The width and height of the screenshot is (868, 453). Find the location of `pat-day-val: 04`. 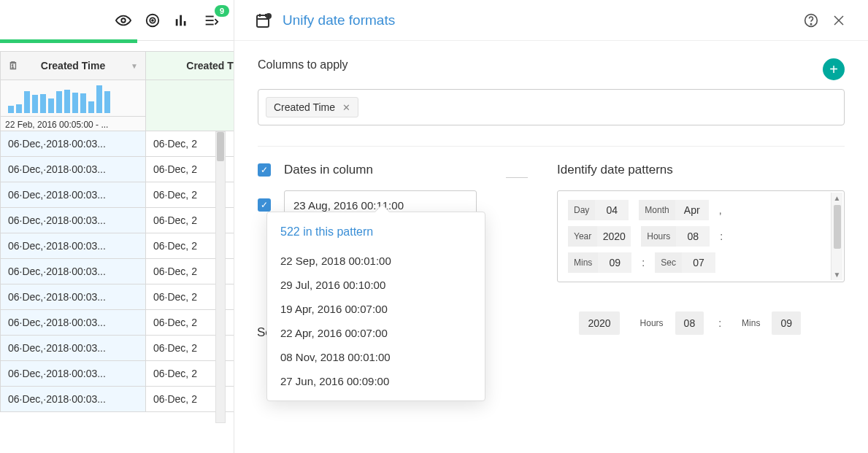

pat-day-val: 04 is located at coordinates (612, 210).